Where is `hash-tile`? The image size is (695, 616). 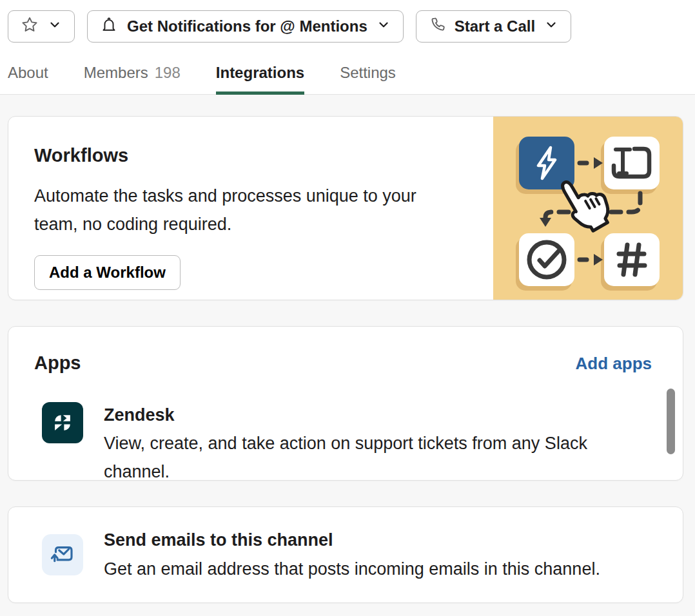
hash-tile is located at coordinates (632, 260).